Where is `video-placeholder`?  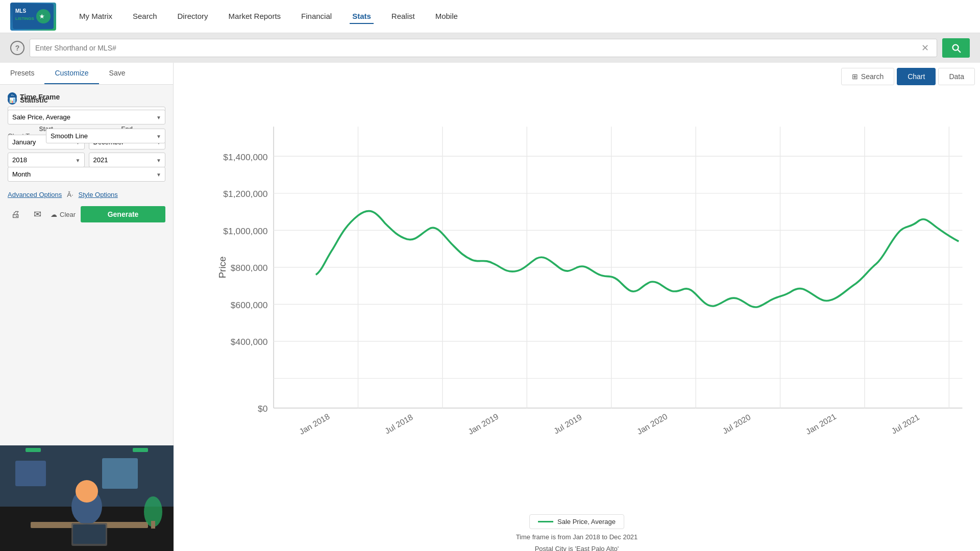
video-placeholder is located at coordinates (87, 498).